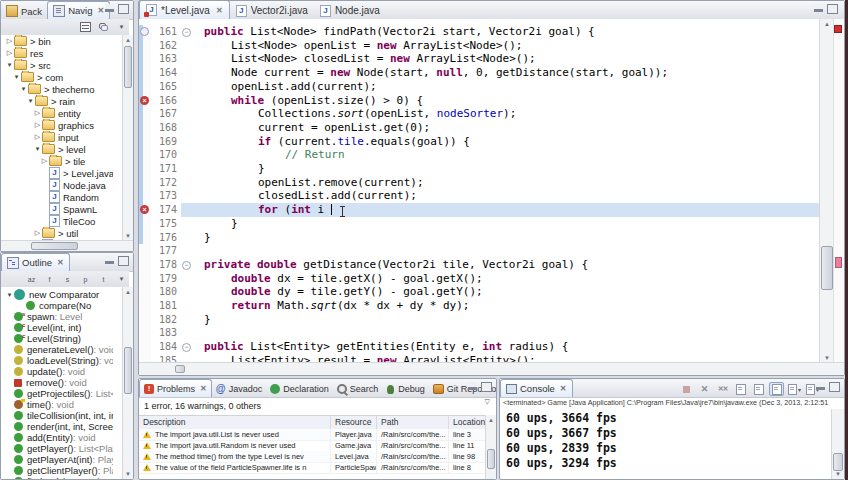 The height and width of the screenshot is (480, 848). Describe the element at coordinates (57, 197) in the screenshot. I see `tree-item-random: JRandom` at that location.